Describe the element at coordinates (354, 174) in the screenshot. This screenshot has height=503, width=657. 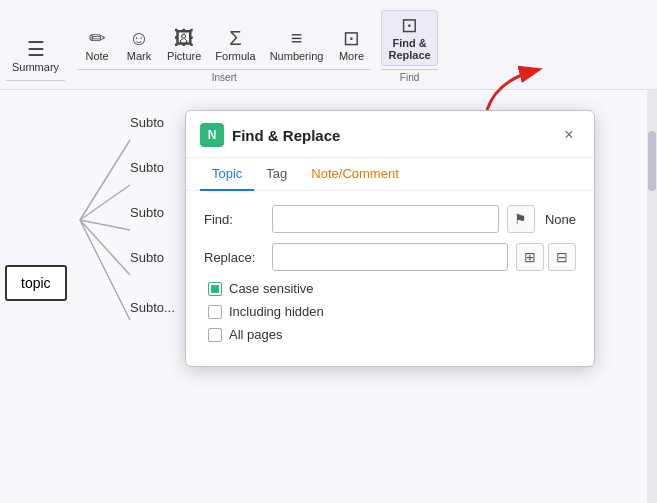
I see `tab-note-comment: Note/Comment` at that location.